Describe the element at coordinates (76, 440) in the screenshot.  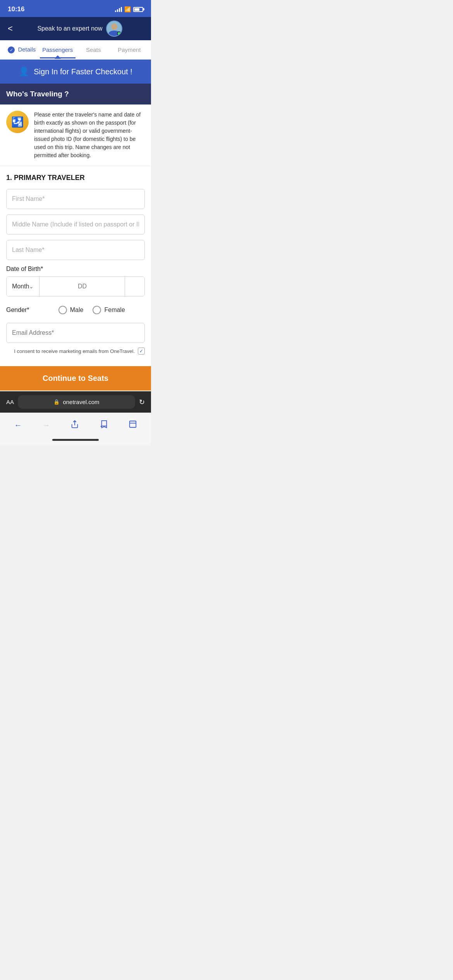
I see `home-bar` at that location.